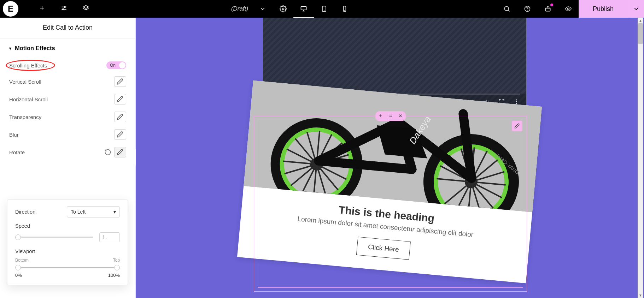 The height and width of the screenshot is (298, 644). What do you see at coordinates (28, 100) in the screenshot?
I see `horizontal-scroll-label: Horizontal Scroll` at bounding box center [28, 100].